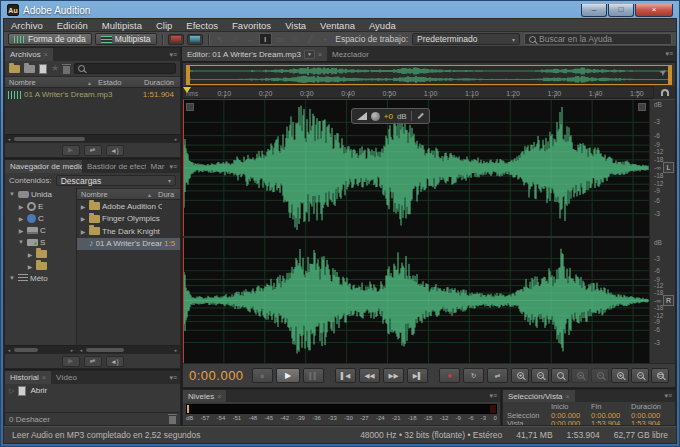 The height and width of the screenshot is (447, 680). What do you see at coordinates (338, 25) in the screenshot?
I see `menu-ventana: Ventana` at bounding box center [338, 25].